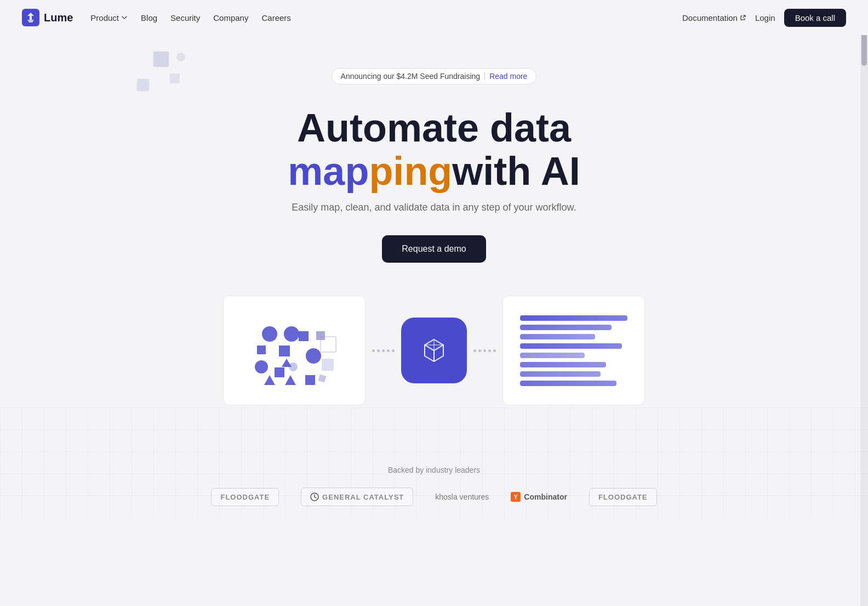 The image size is (868, 606). What do you see at coordinates (31, 18) in the screenshot?
I see `logo-icon` at bounding box center [31, 18].